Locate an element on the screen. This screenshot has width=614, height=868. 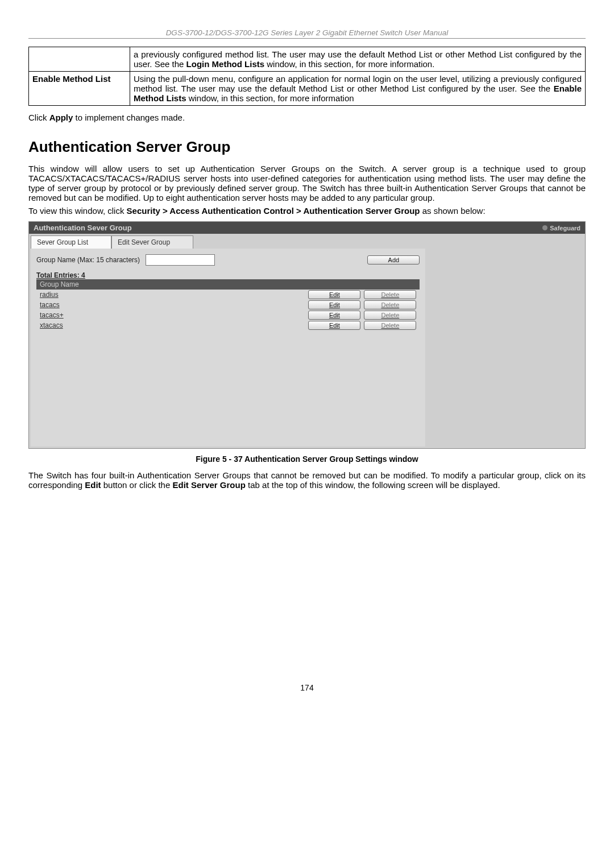
text: Click is located at coordinates (39, 117).